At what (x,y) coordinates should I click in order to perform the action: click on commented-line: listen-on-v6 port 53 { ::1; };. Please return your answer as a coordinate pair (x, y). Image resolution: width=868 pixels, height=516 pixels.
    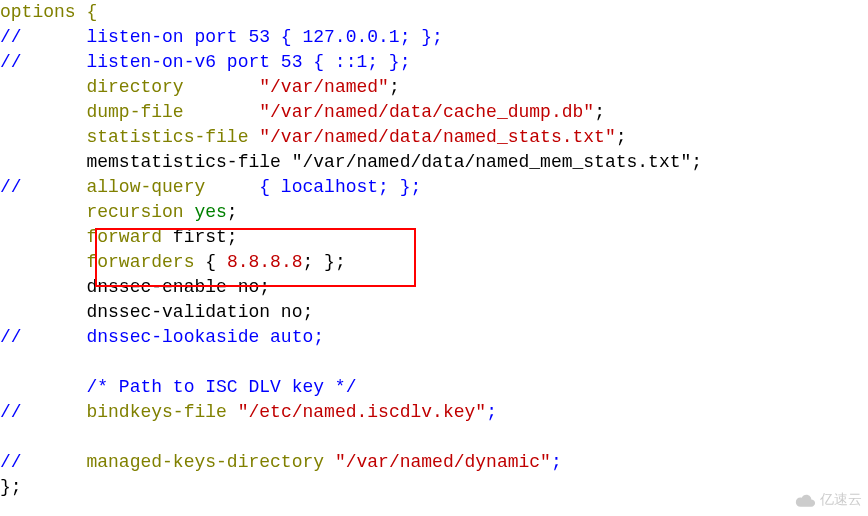
    Looking at the image, I should click on (248, 62).